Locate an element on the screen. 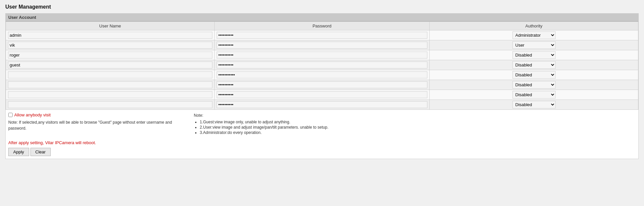 This screenshot has height=206, width=644. left-note: Allow anybody visit Note: If selected,an… is located at coordinates (94, 124).